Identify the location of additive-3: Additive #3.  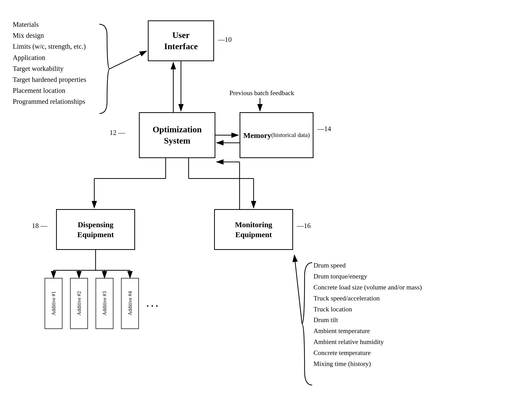
(104, 303).